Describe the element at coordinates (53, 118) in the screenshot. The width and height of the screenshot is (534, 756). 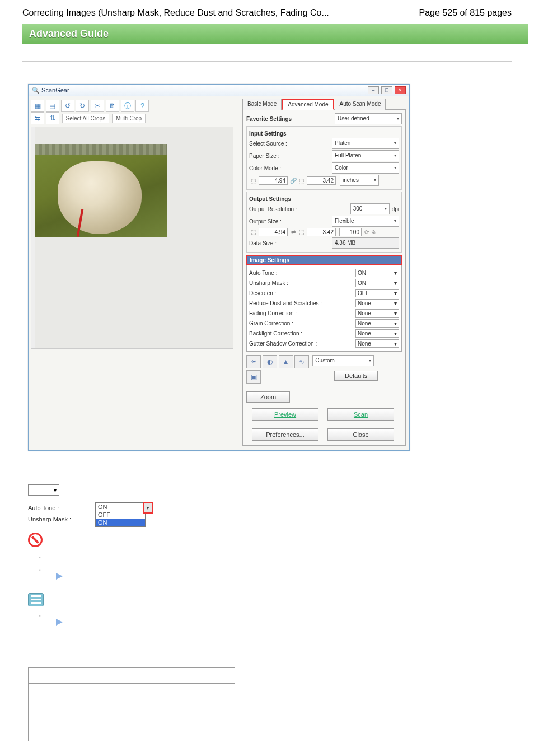
I see `fit-v-icon: ⇅` at that location.